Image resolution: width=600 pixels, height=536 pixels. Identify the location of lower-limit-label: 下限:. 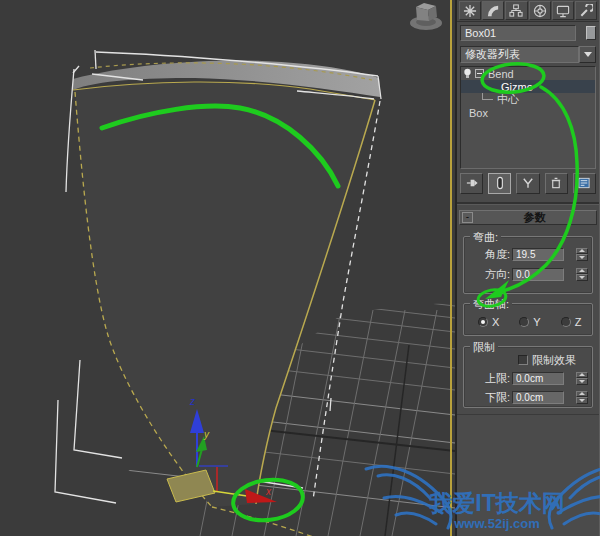
(487, 398).